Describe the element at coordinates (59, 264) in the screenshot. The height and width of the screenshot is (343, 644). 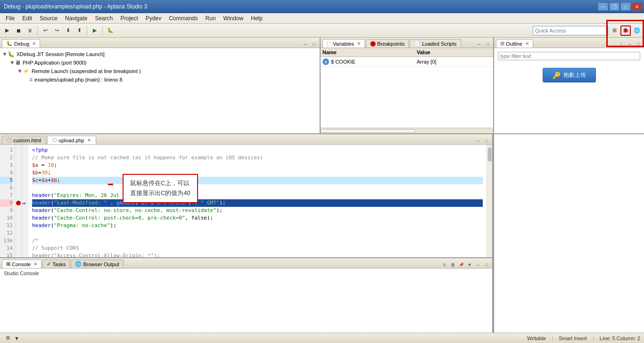
I see `tasks-tab-label: Tasks` at that location.